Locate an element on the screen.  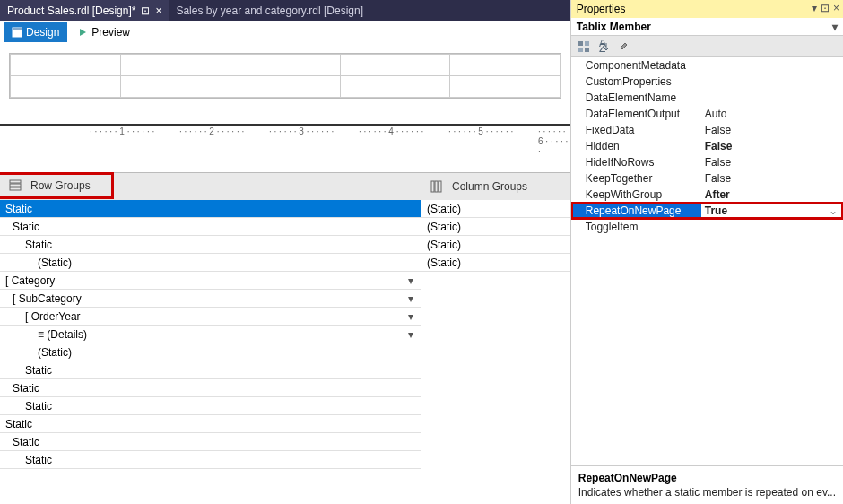
doc-tab-sales-by-year: Sales by year and category.rdl [Design] is located at coordinates (269, 11).